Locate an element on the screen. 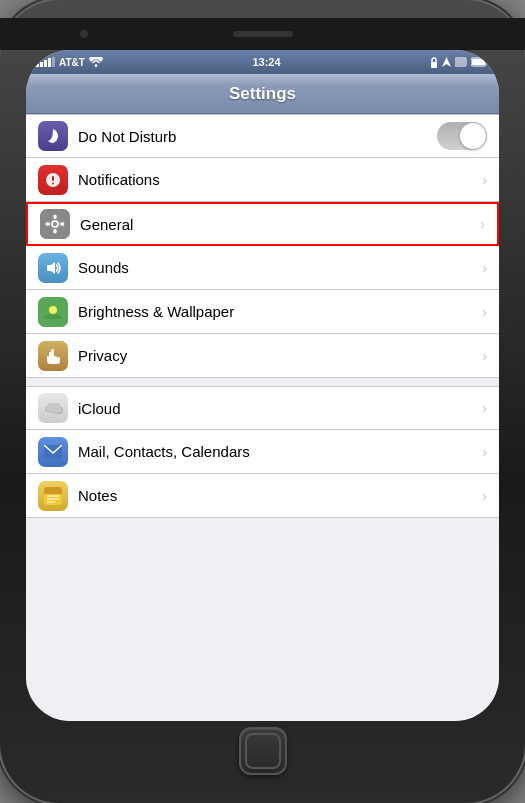 Image resolution: width=525 pixels, height=803 pixels. status-right is located at coordinates (460, 62).